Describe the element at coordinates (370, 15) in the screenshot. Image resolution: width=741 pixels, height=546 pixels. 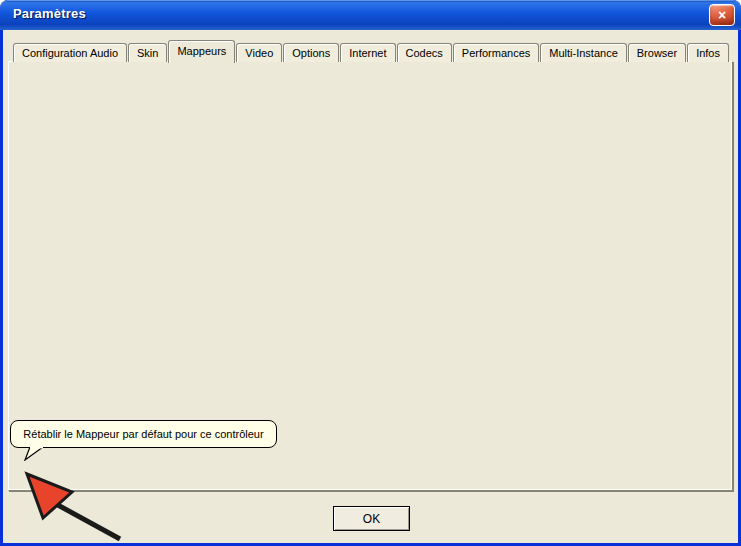
I see `title-bar: Paramètres ×` at that location.